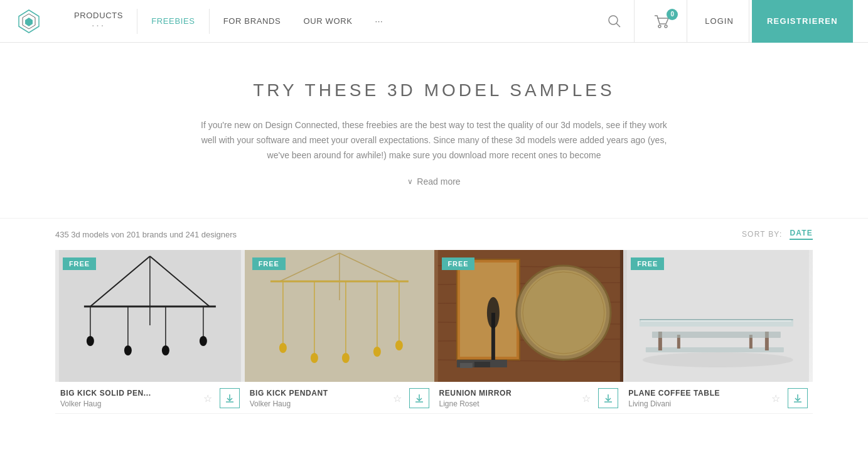  I want to click on cart-button: 0, so click(662, 21).